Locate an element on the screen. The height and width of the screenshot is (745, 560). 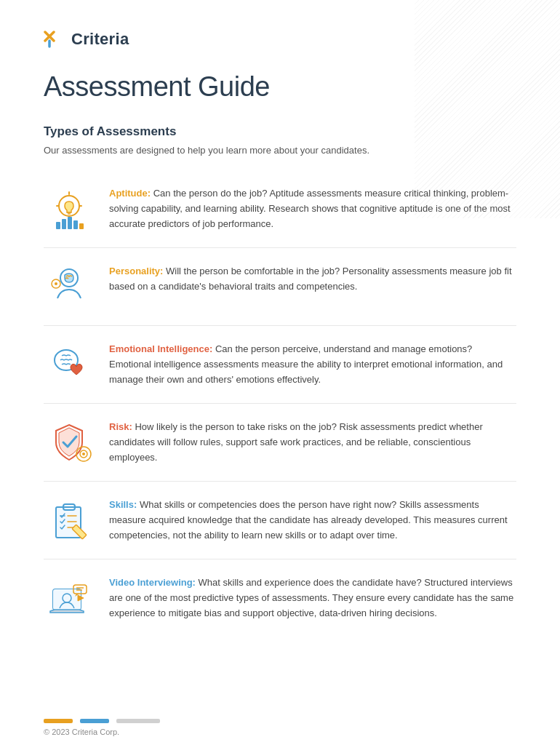
footer-bar-light is located at coordinates (138, 721).